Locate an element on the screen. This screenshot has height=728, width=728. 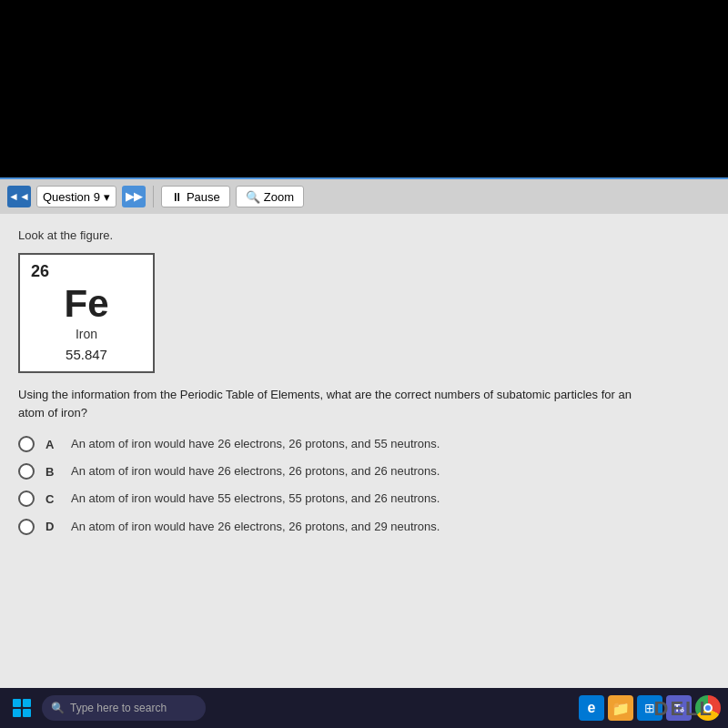
edge-icon: e is located at coordinates (592, 708).